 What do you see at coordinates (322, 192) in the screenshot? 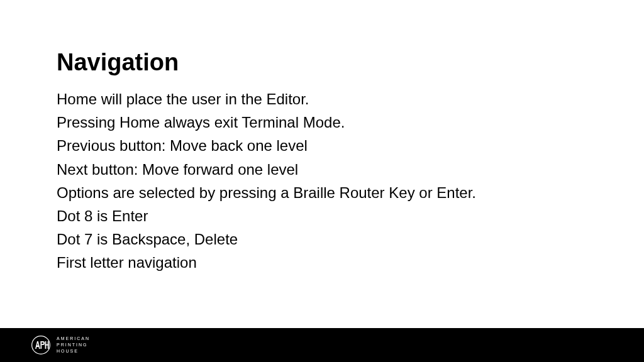
I see `body-line: Options are selected by pressing a Brail…` at bounding box center [322, 192].